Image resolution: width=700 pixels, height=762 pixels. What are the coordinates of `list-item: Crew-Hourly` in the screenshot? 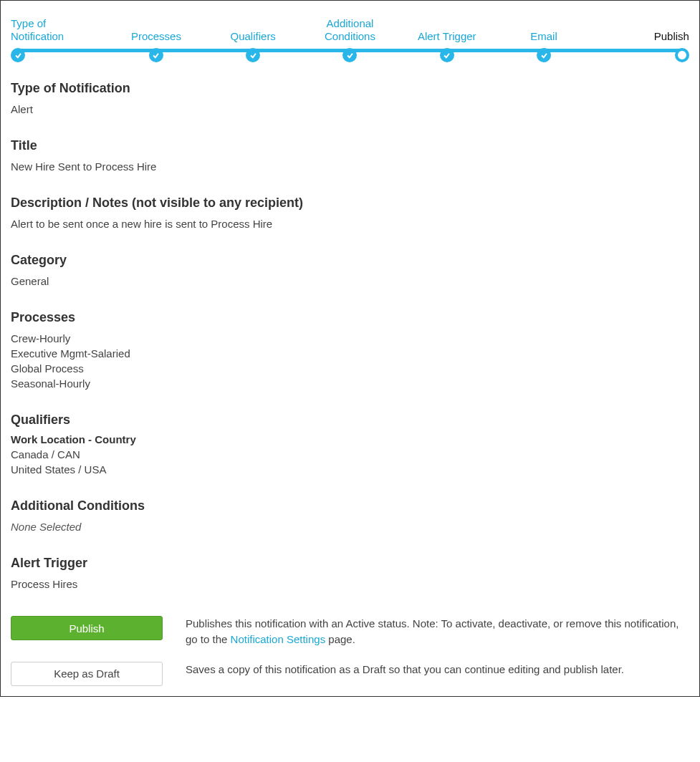 It's located at (350, 338).